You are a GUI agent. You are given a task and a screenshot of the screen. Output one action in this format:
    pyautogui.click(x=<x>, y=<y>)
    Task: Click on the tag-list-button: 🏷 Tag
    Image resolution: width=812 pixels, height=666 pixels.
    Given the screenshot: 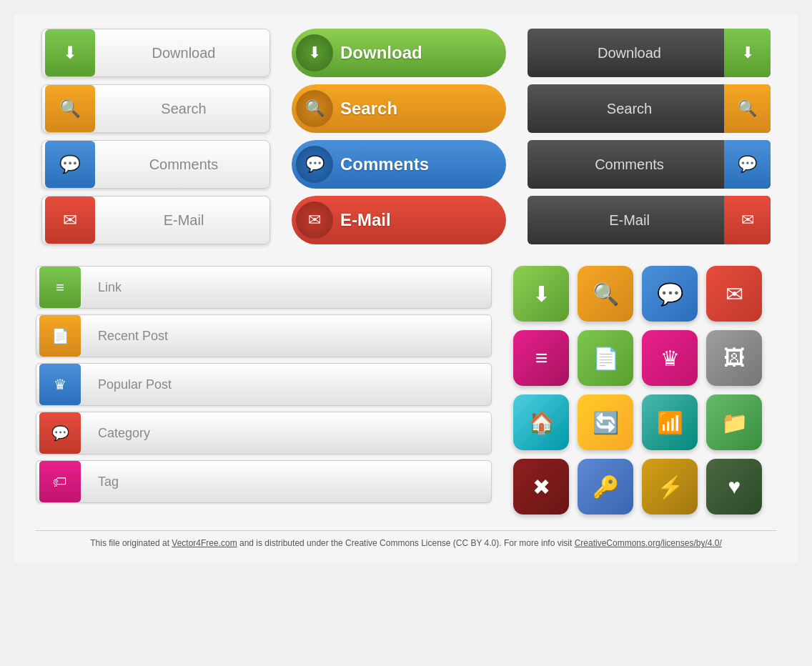 What is the action you would take?
    pyautogui.click(x=264, y=482)
    